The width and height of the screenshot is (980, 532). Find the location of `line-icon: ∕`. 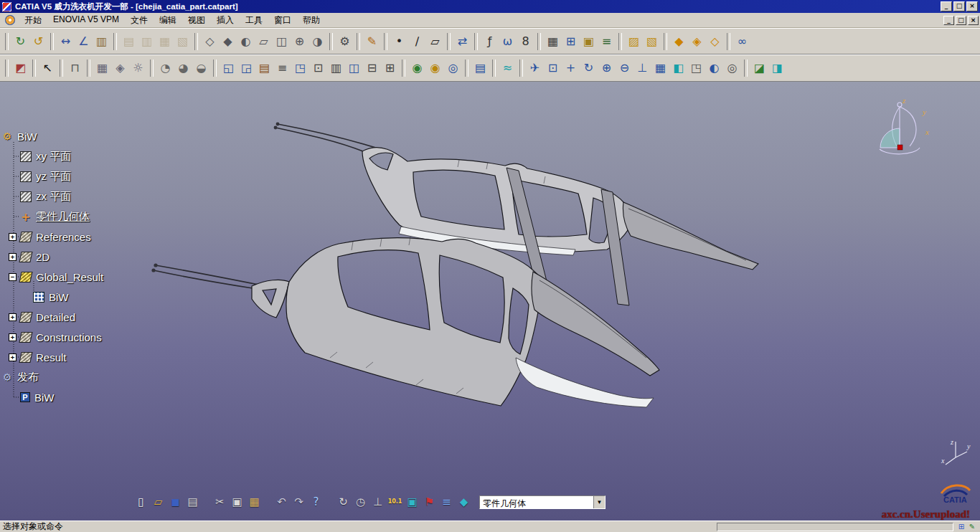

line-icon: ∕ is located at coordinates (418, 42).